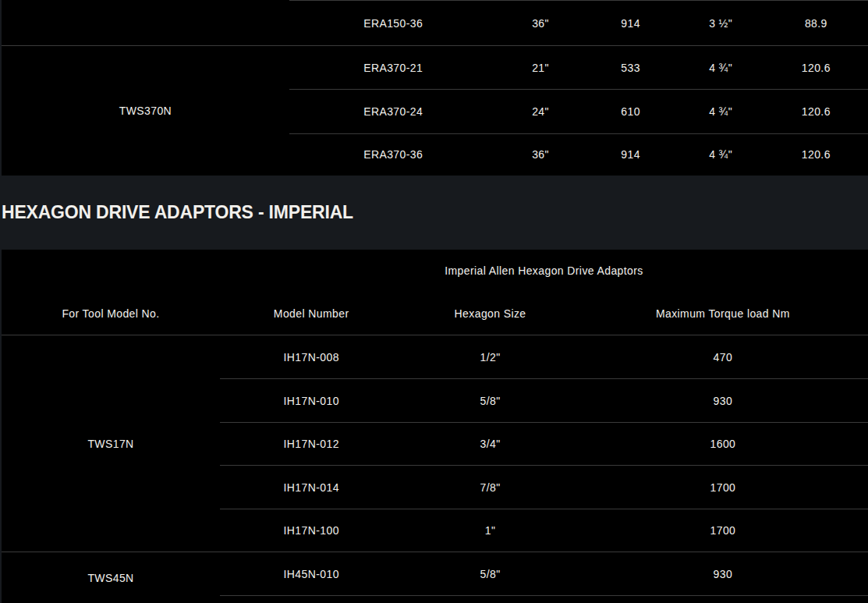  Describe the element at coordinates (723, 357) in the screenshot. I see `cell-max-torque: 470` at that location.